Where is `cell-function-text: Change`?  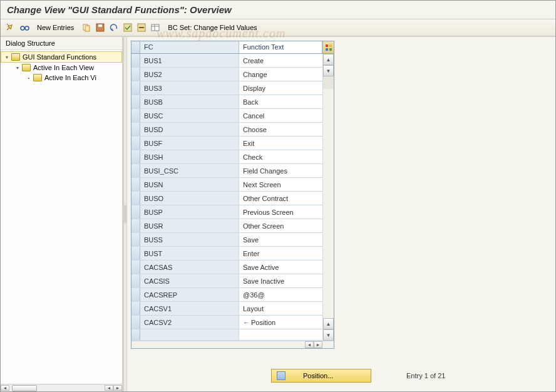
cell-function-text: Change is located at coordinates (287, 74).